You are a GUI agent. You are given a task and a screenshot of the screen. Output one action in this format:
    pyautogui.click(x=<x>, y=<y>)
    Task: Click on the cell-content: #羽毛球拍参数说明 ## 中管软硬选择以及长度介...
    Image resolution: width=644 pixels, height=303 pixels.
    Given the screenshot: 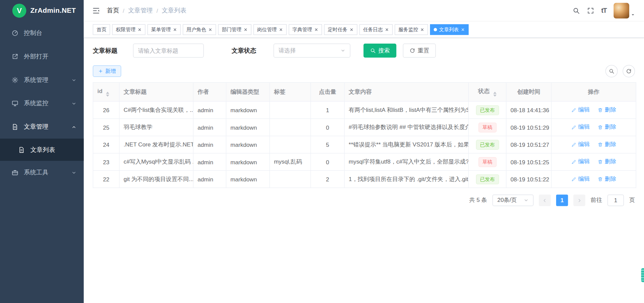 What is the action you would take?
    pyautogui.click(x=407, y=127)
    